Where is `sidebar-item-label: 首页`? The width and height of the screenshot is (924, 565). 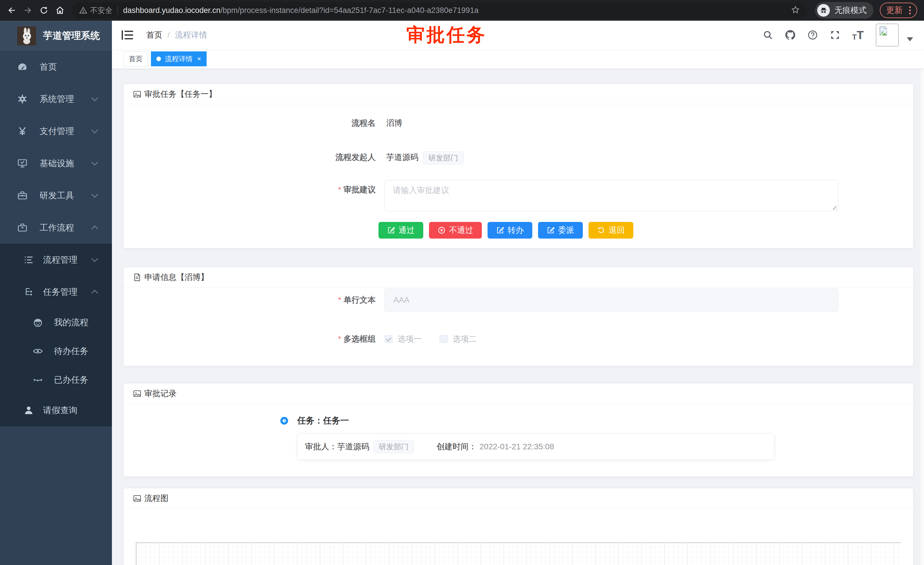
sidebar-item-label: 首页 is located at coordinates (48, 67).